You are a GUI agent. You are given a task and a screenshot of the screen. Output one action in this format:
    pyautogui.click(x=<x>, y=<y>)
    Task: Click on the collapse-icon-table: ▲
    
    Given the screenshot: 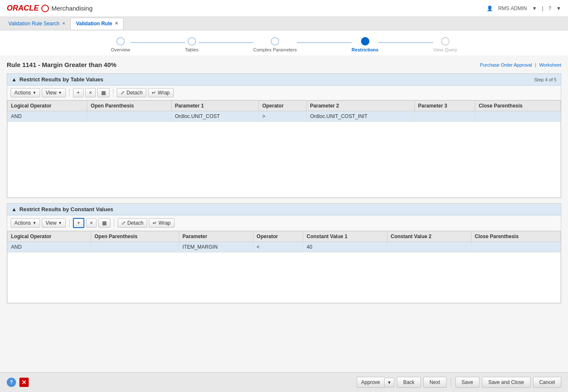 What is the action you would take?
    pyautogui.click(x=14, y=79)
    